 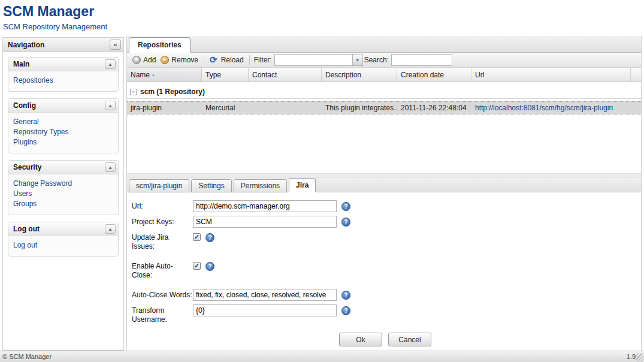 What do you see at coordinates (64, 122) in the screenshot?
I see `sidebar-item-general: General` at bounding box center [64, 122].